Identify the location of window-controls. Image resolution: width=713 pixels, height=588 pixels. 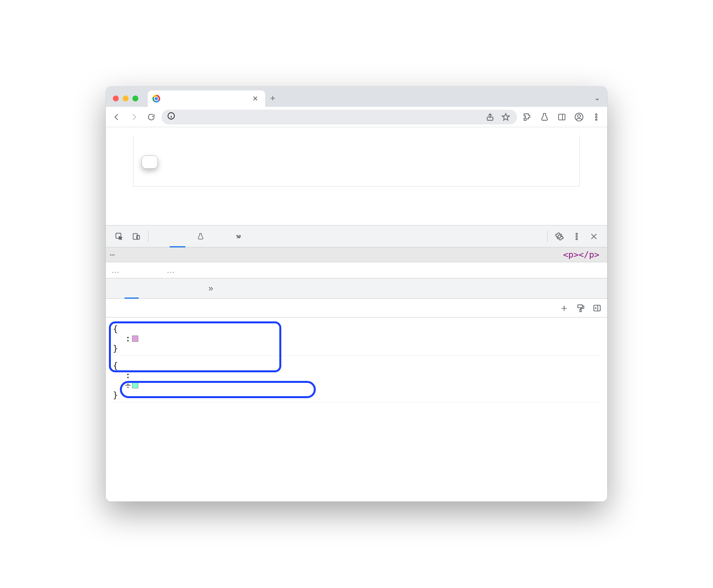
(125, 101).